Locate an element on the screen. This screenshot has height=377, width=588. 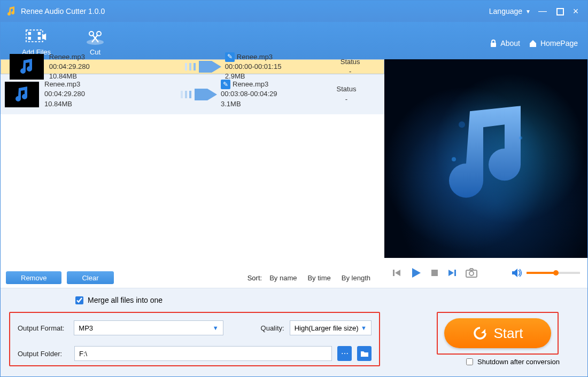
sort-by-length: By length is located at coordinates (356, 278).